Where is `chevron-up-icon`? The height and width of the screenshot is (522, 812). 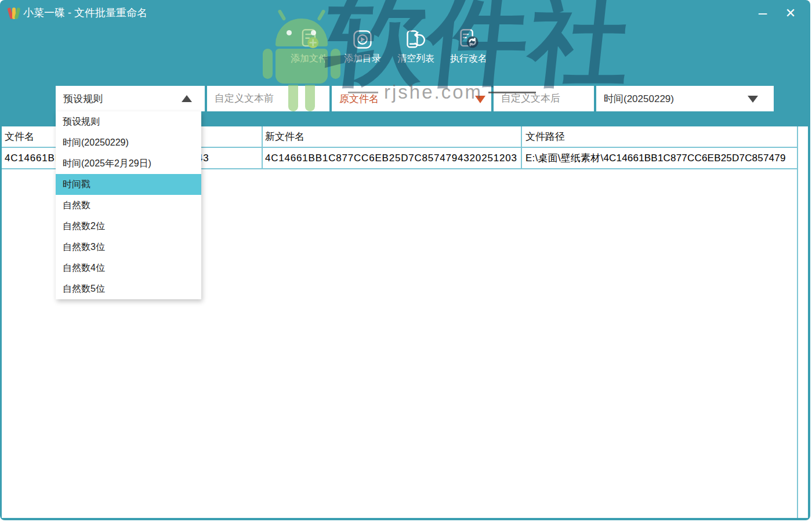 chevron-up-icon is located at coordinates (187, 99).